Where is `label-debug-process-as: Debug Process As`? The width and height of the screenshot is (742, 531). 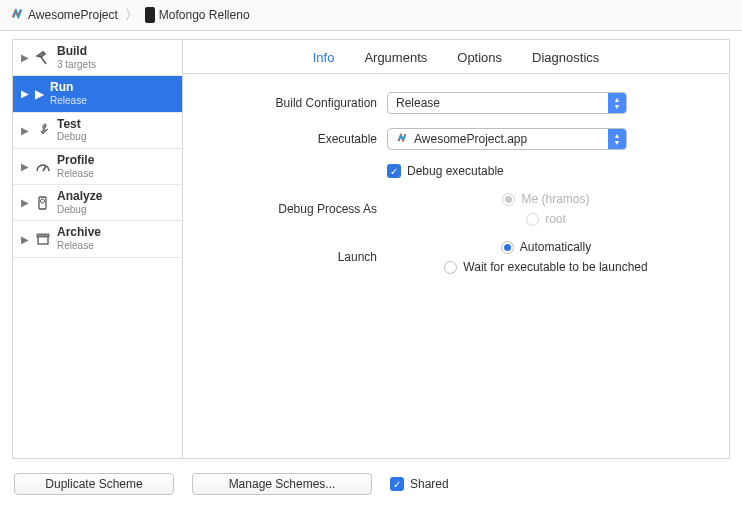
label-debug-process-as: Debug Process As is located at coordinates (292, 209).